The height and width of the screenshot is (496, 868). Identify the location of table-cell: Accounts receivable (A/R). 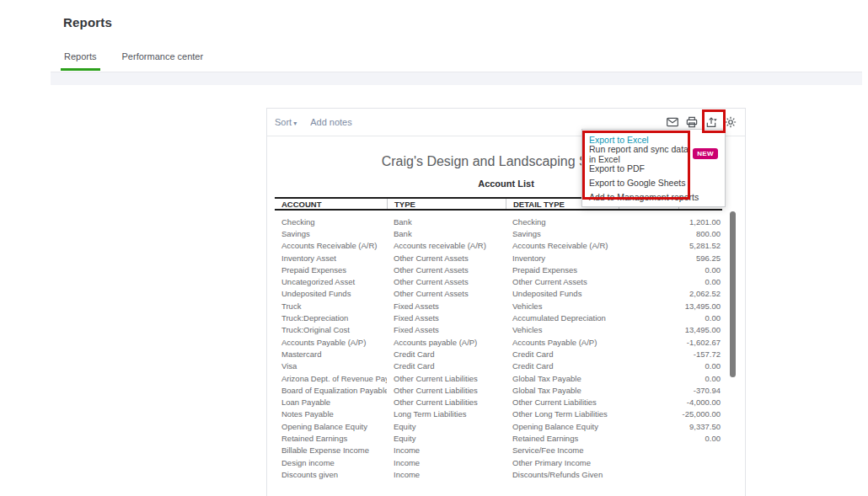
(447, 246).